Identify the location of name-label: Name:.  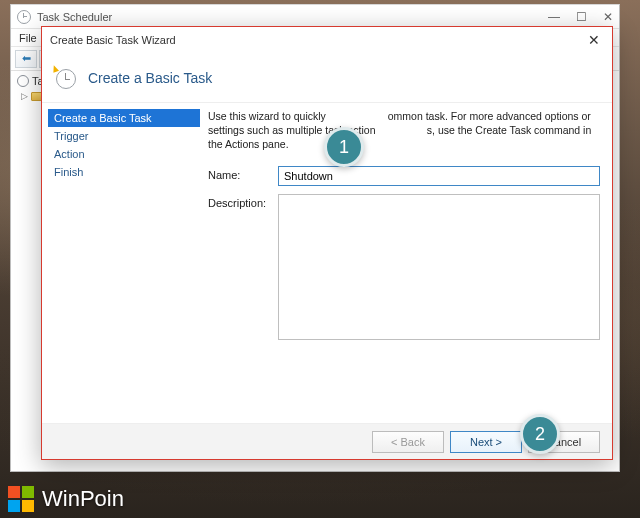
(243, 176).